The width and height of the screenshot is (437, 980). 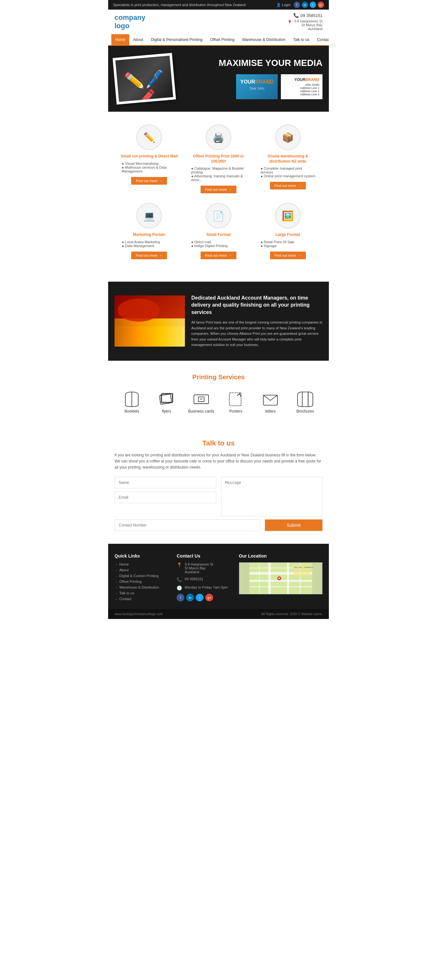 I want to click on phone-input, so click(x=187, y=525).